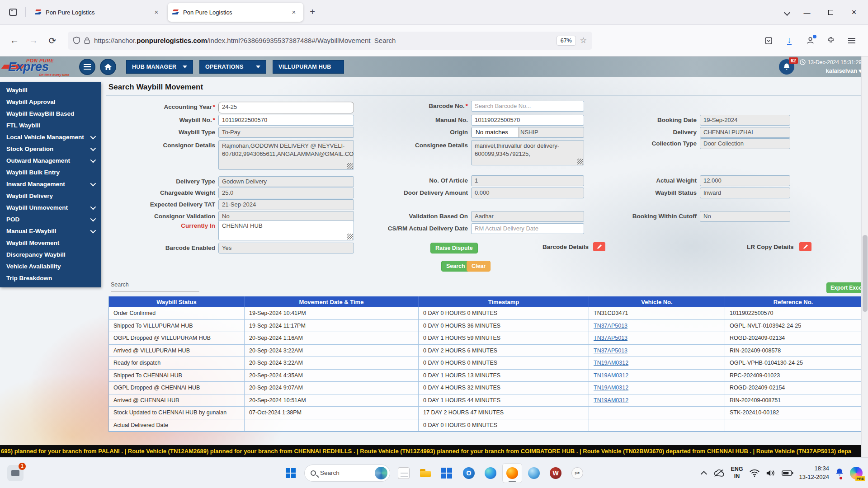 This screenshot has width=868, height=488. I want to click on taskbar-app-outlook: O, so click(469, 473).